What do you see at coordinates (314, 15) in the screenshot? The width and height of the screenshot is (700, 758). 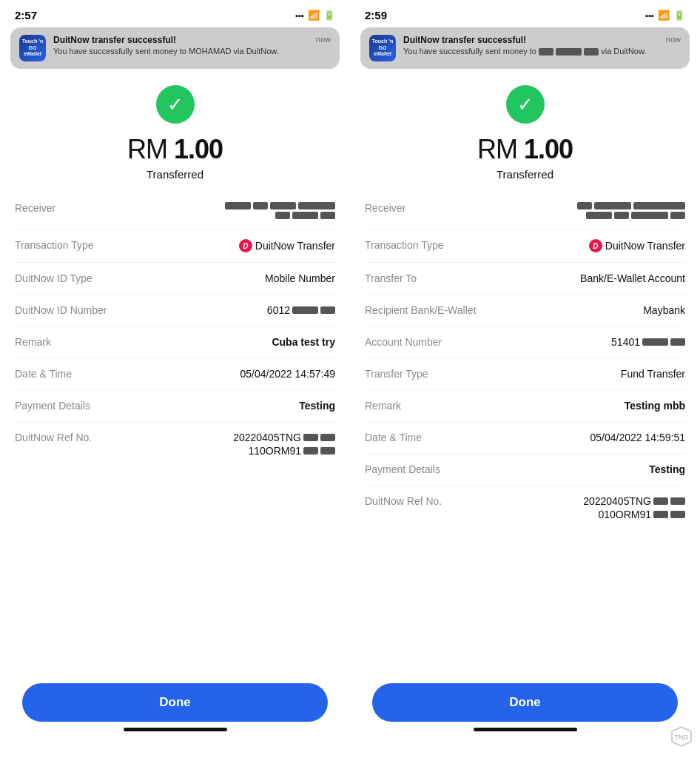 I see `wifi-icon-left: 📶` at bounding box center [314, 15].